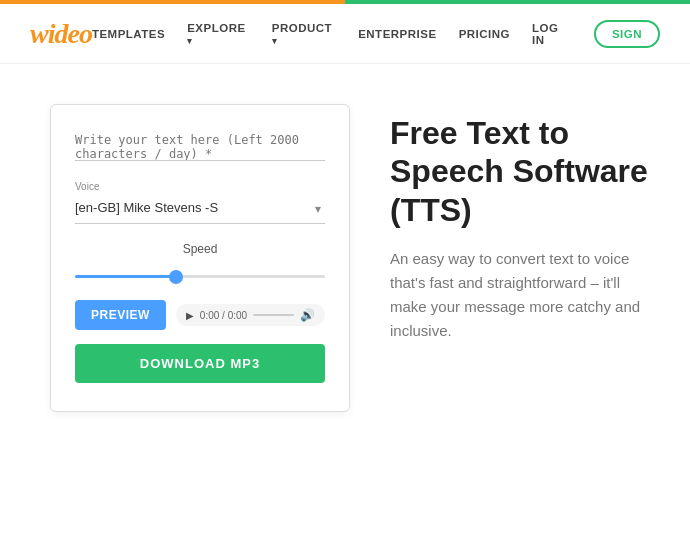 The image size is (690, 539). What do you see at coordinates (200, 276) in the screenshot?
I see `speed-slider` at bounding box center [200, 276].